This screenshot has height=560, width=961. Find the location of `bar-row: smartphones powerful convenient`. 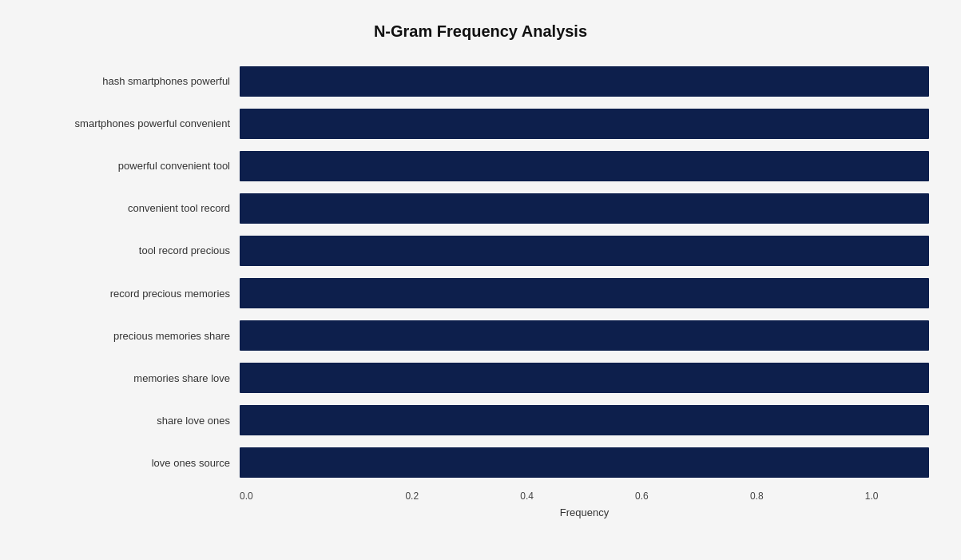

bar-row: smartphones powerful convenient is located at coordinates (481, 123).